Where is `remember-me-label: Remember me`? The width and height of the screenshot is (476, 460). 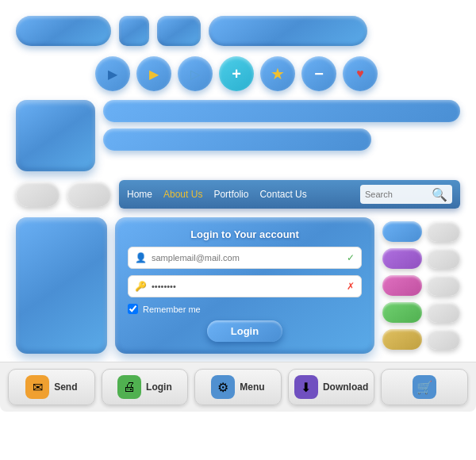 remember-me-label: Remember me is located at coordinates (171, 309).